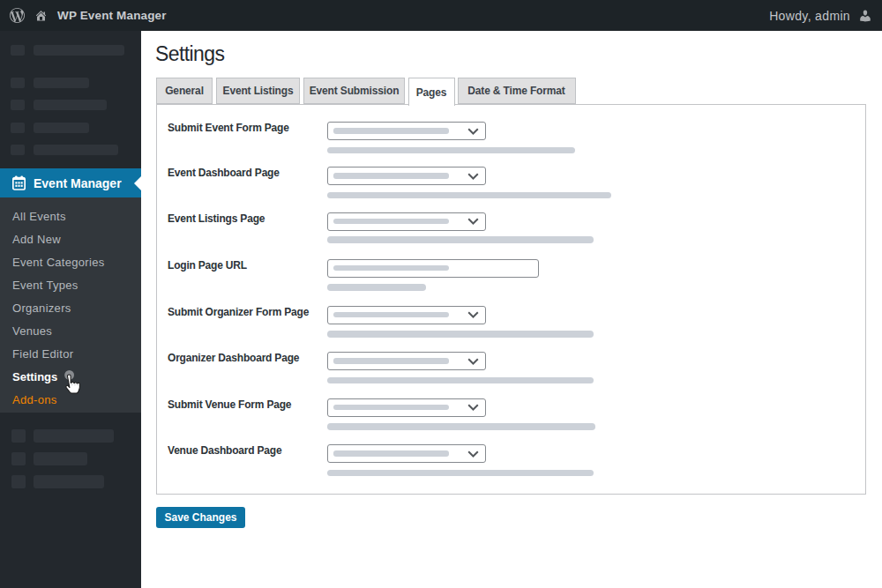  What do you see at coordinates (810, 16) in the screenshot?
I see `howdy-text: Howdy, admin` at bounding box center [810, 16].